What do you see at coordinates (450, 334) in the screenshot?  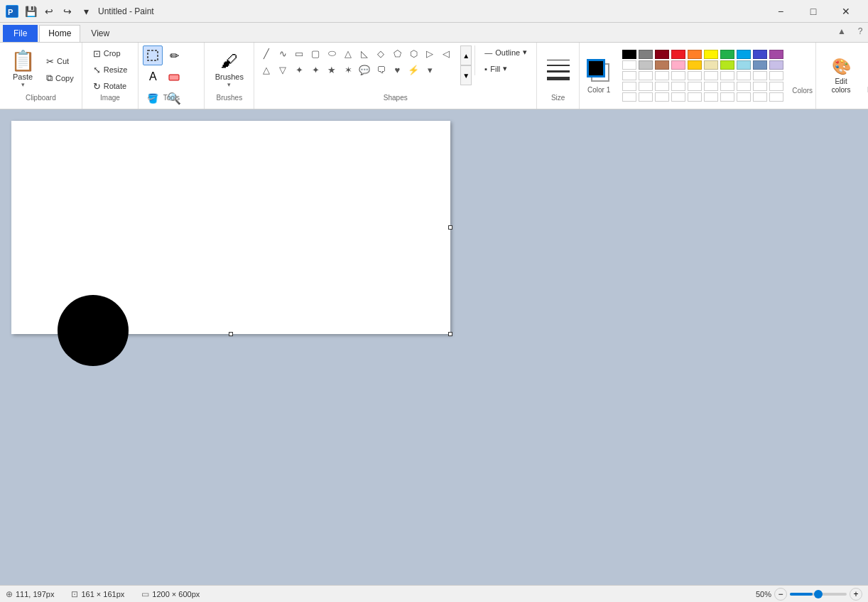 I see `resize-handle-corner` at bounding box center [450, 334].